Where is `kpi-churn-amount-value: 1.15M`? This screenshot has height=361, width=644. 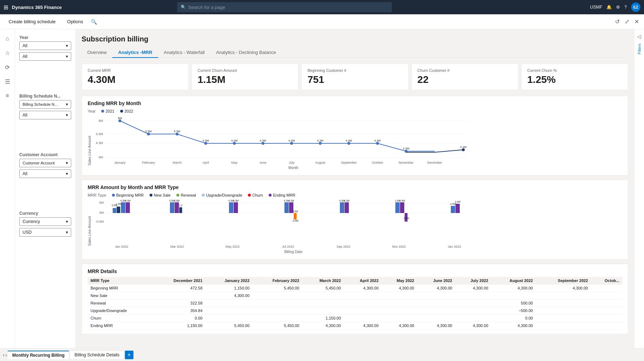 kpi-churn-amount-value: 1.15M is located at coordinates (245, 80).